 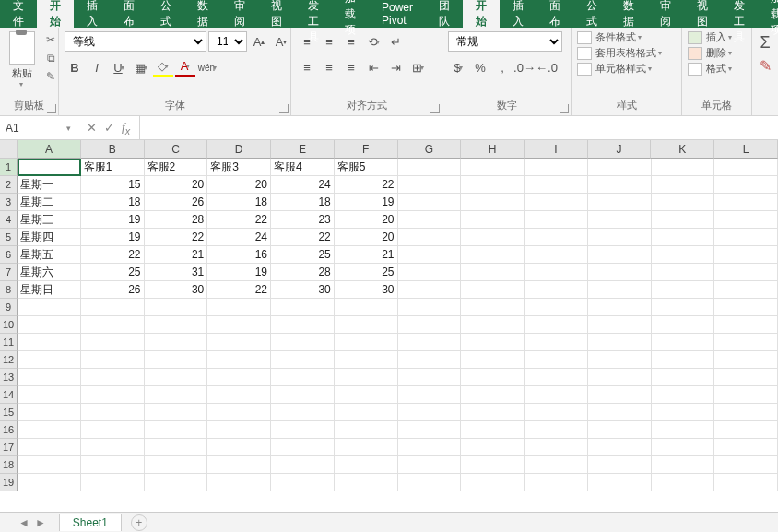 I want to click on row-header: 14, so click(x=9, y=395).